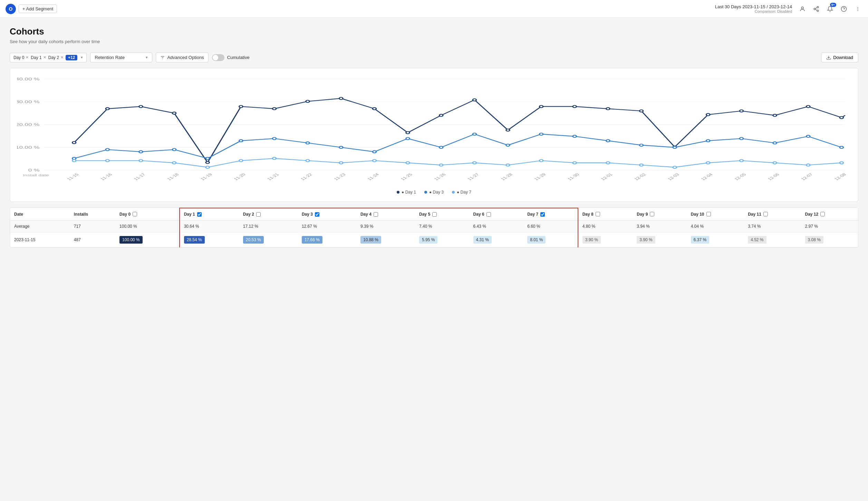 The width and height of the screenshot is (868, 501). Describe the element at coordinates (822, 214) in the screenshot. I see `day12-checkbox` at that location.